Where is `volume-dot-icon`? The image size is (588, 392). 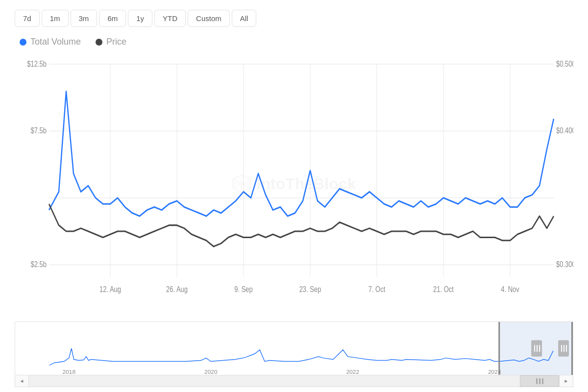
volume-dot-icon is located at coordinates (23, 42).